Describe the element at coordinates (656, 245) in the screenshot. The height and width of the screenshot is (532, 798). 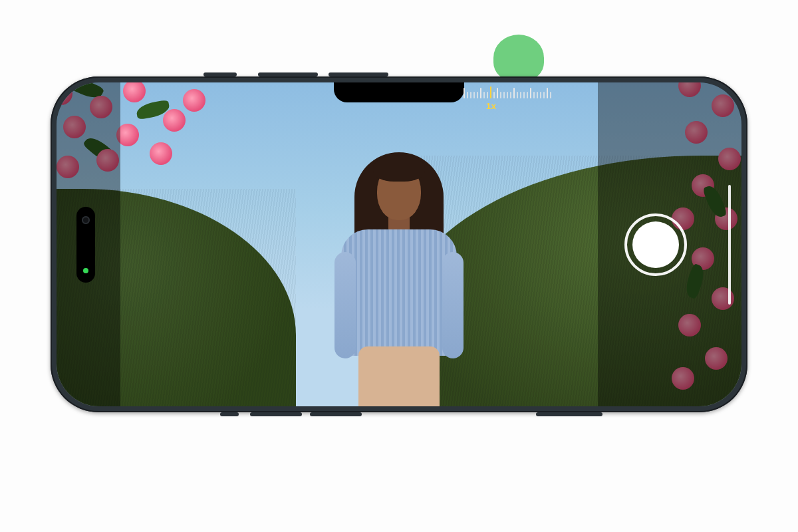
I see `shutter-button` at that location.